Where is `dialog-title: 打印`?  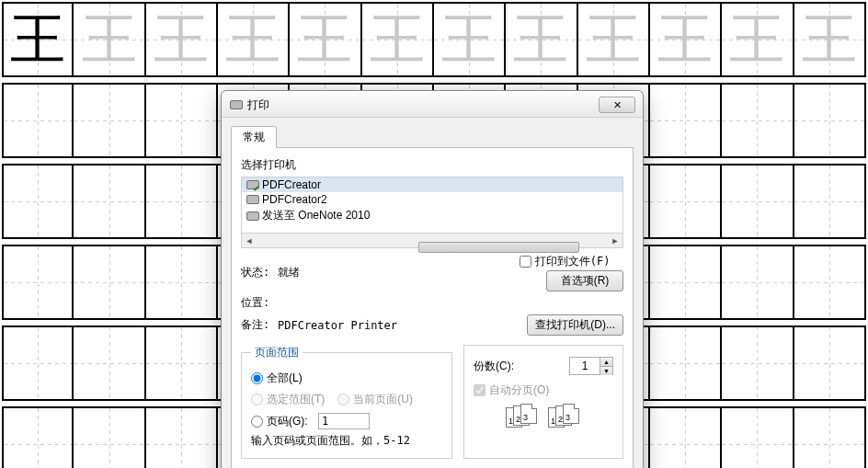 dialog-title: 打印 is located at coordinates (423, 105).